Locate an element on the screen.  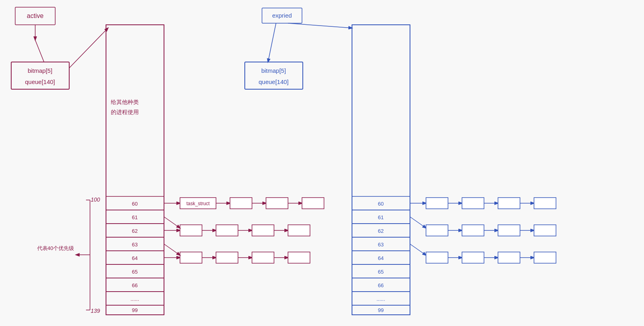
right-64-box4 is located at coordinates (545, 258).